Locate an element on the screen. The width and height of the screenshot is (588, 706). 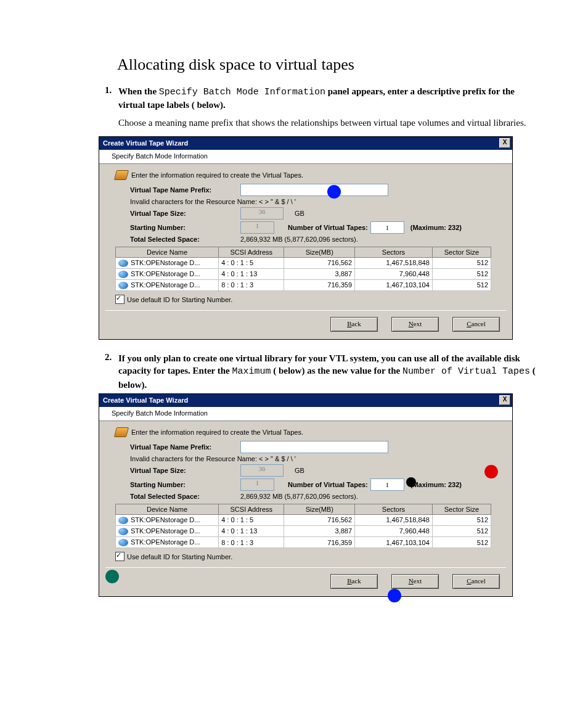
step-1-mono: Specify Batch Mode Information is located at coordinates (242, 92).